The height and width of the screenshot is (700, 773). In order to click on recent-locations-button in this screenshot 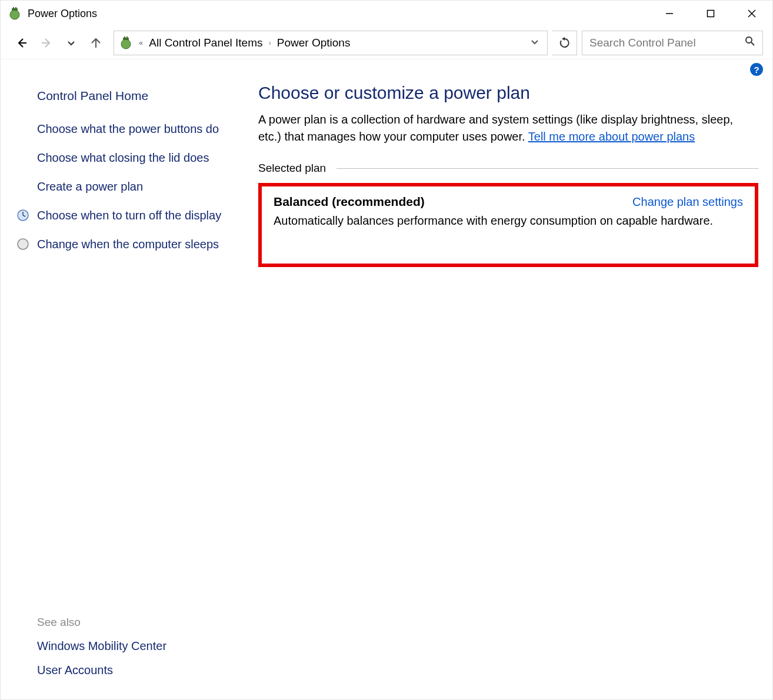, I will do `click(71, 43)`.